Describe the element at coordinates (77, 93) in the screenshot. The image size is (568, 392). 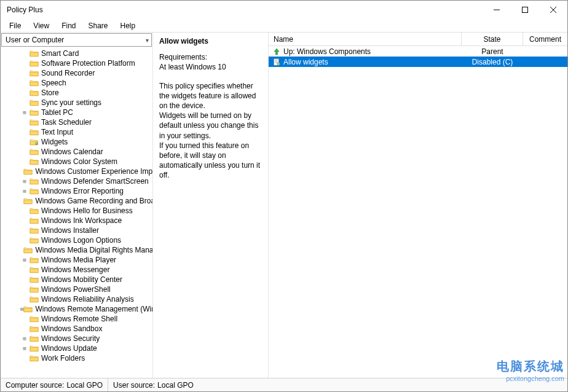
I see `tree-node: ·Store` at that location.